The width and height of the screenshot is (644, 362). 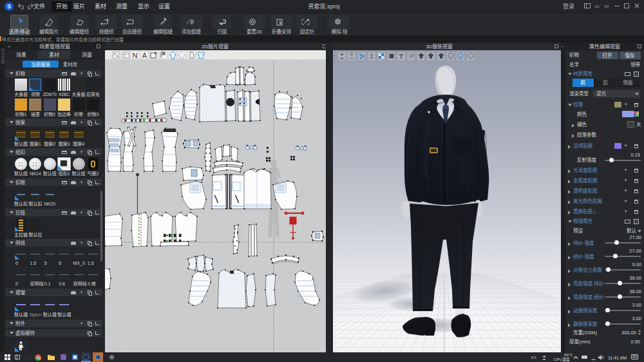 I want to click on svg-text: A, so click(x=145, y=55).